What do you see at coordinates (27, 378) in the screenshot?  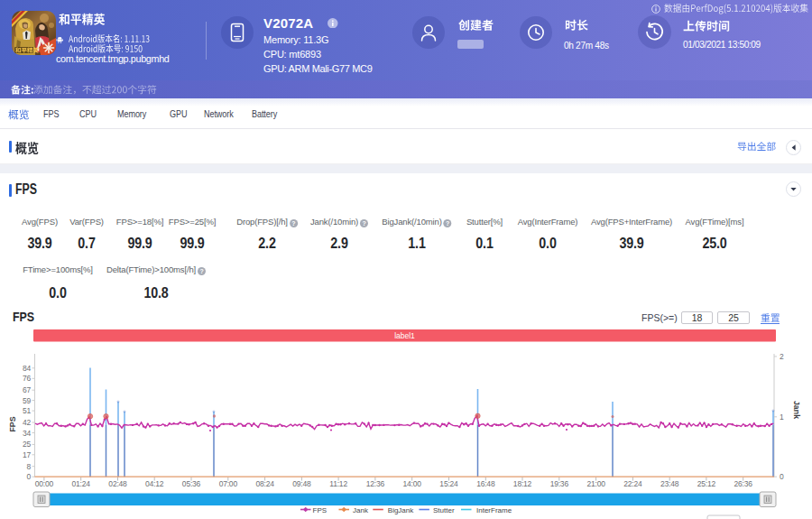 I see `svg-text: 76` at bounding box center [27, 378].